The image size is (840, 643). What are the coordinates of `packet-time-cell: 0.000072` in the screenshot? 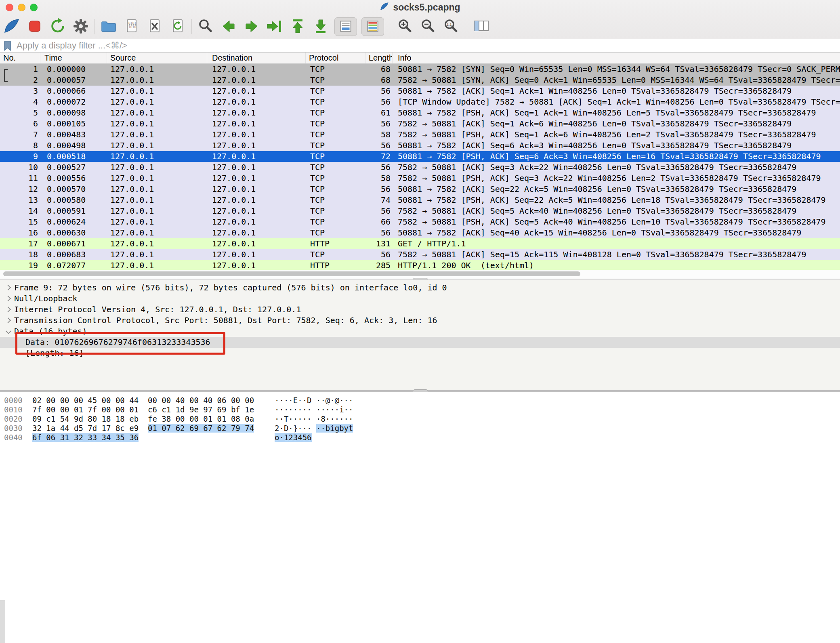 It's located at (74, 102).